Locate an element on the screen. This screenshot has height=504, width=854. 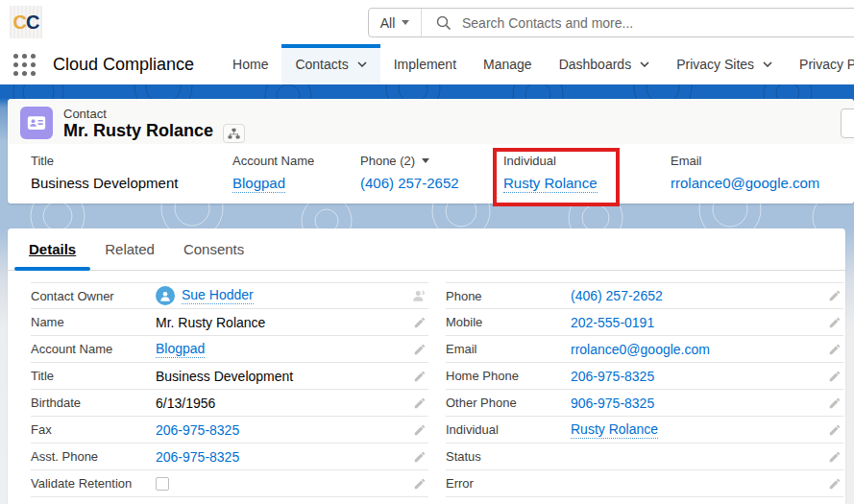
validate-retention-checkbox is located at coordinates (162, 484).